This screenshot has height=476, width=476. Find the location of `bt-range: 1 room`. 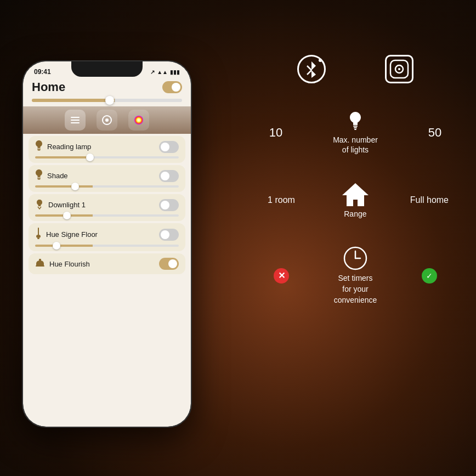

bt-range: 1 room is located at coordinates (281, 200).